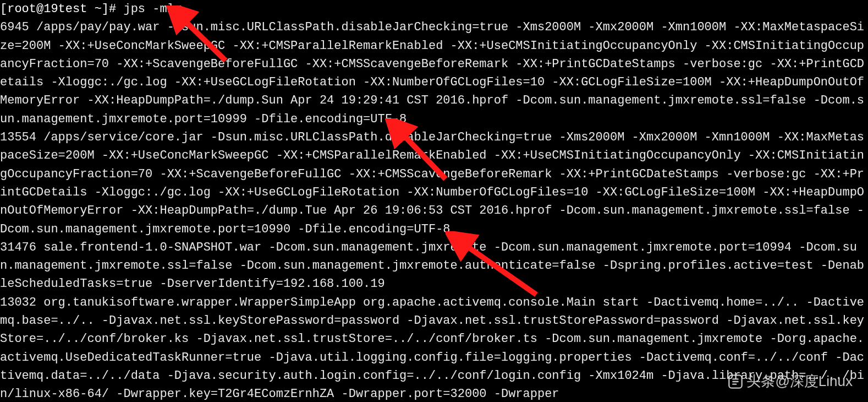 This screenshot has height=402, width=868. What do you see at coordinates (62, 9) in the screenshot?
I see `shell-prompt: [root@19test ~]#` at bounding box center [62, 9].